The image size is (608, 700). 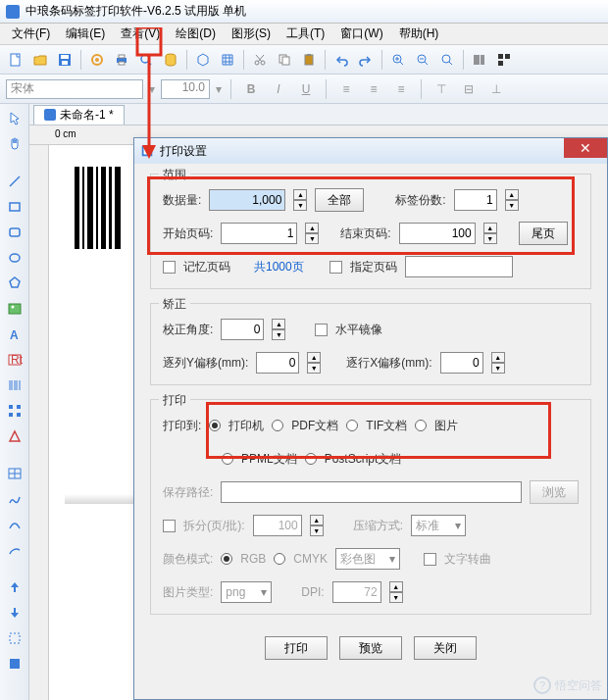 What do you see at coordinates (306, 33) in the screenshot?
I see `menu-tools: 工具(T)` at bounding box center [306, 33].